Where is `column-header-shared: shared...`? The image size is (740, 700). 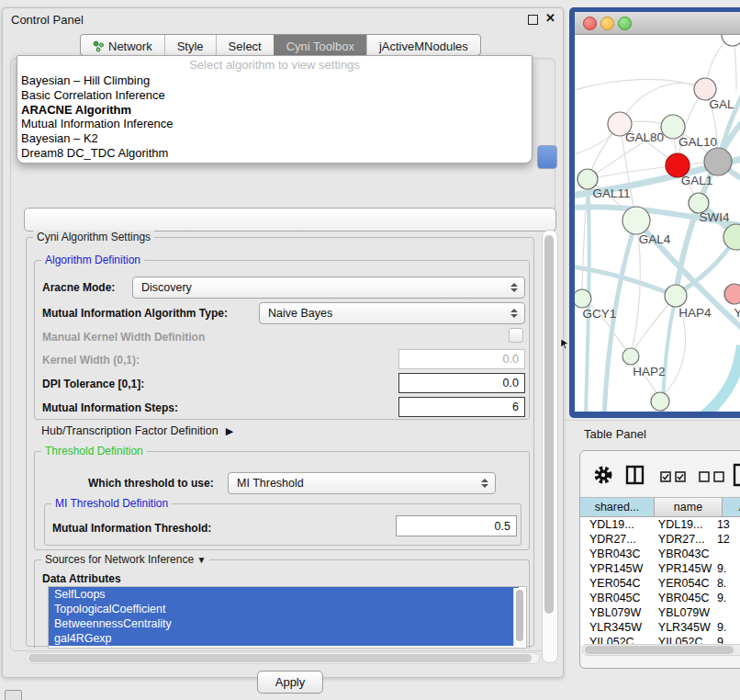
column-header-shared: shared... is located at coordinates (617, 507).